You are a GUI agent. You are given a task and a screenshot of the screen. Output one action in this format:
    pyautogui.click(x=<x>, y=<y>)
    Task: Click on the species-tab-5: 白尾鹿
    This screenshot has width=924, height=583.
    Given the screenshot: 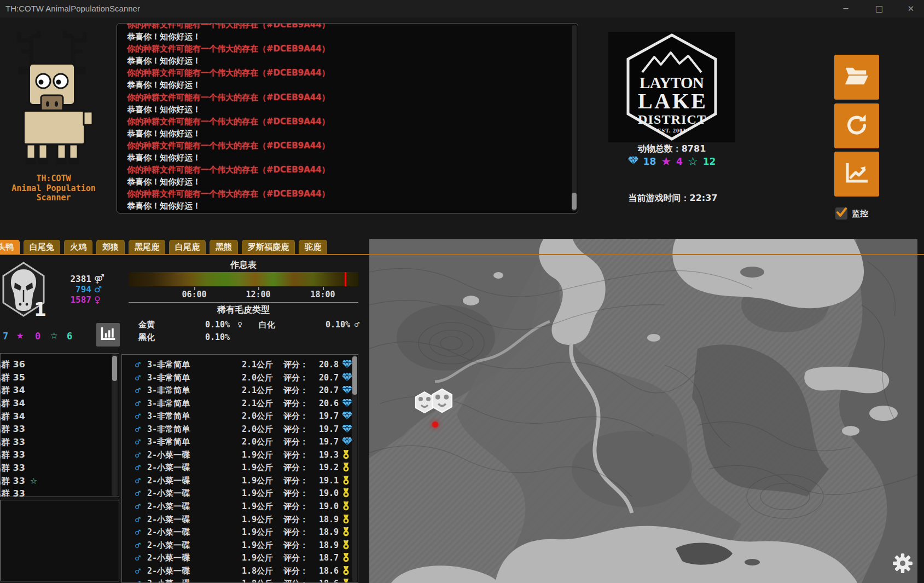 What is the action you would take?
    pyautogui.click(x=187, y=247)
    